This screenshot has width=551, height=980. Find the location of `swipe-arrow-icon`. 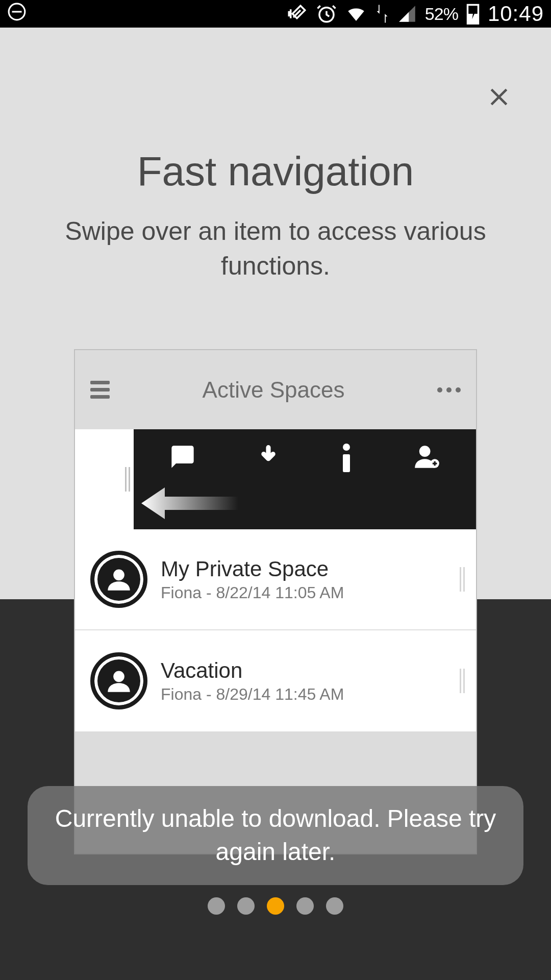

swipe-arrow-icon is located at coordinates (190, 504).